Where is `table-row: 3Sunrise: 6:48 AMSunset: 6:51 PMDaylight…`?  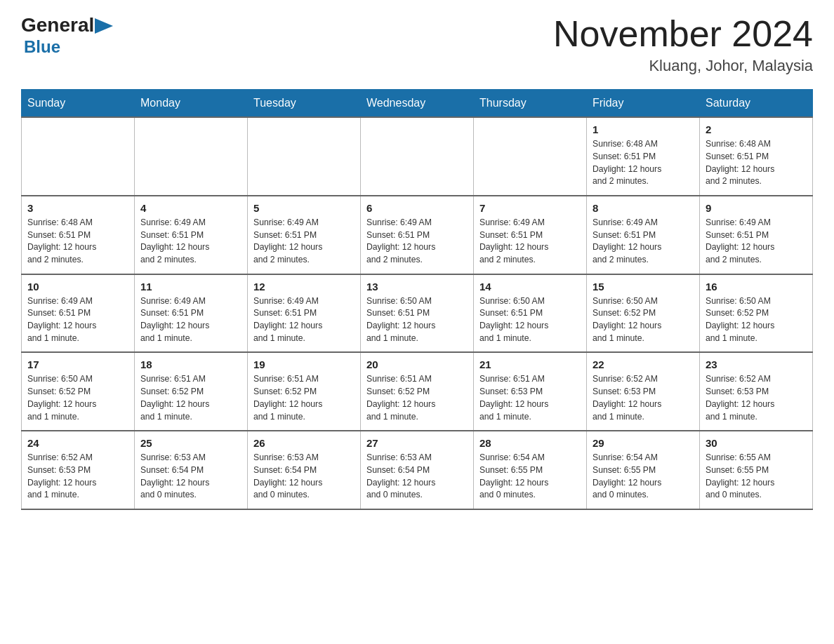
table-row: 3Sunrise: 6:48 AMSunset: 6:51 PMDaylight… is located at coordinates (79, 235).